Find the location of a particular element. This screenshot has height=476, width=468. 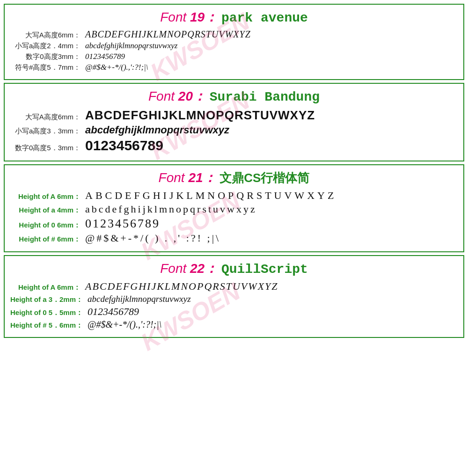

font-20-colon: ： is located at coordinates (199, 96).